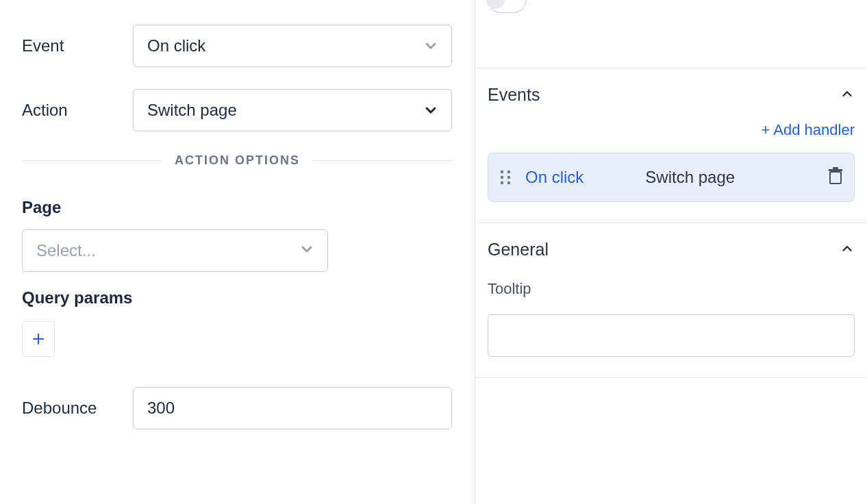  I want to click on general-section: General Tooltip, so click(671, 301).